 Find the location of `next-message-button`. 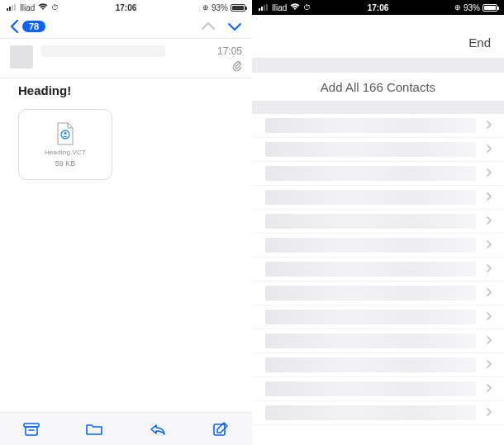

next-message-button is located at coordinates (235, 26).